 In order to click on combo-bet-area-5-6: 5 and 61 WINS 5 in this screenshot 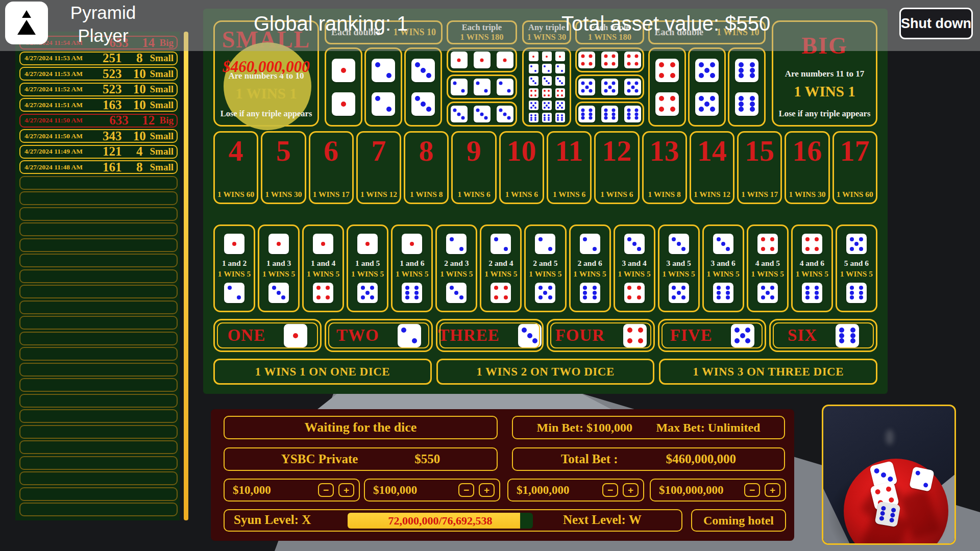, I will do `click(856, 268)`.